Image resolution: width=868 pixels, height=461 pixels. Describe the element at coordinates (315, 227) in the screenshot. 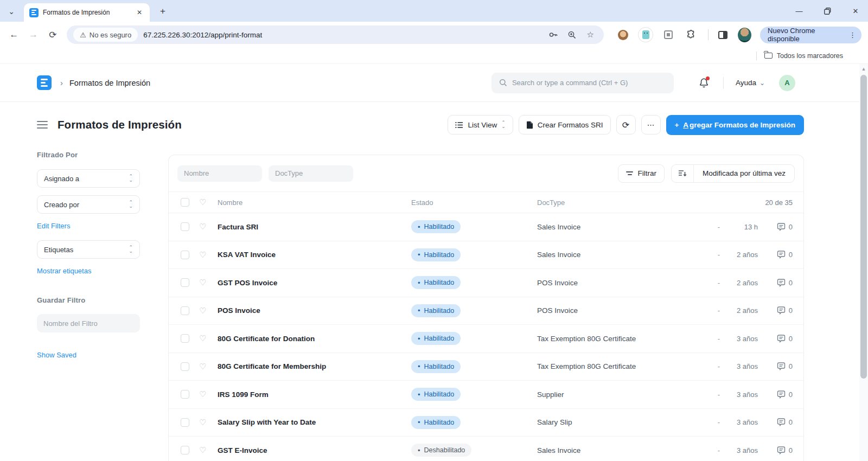

I see `row-name-link: Factura SRI` at that location.